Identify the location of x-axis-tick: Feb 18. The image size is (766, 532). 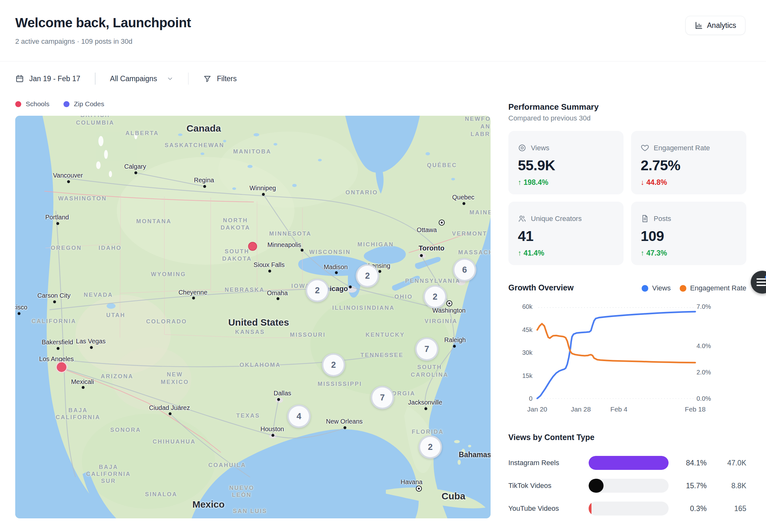
(695, 409).